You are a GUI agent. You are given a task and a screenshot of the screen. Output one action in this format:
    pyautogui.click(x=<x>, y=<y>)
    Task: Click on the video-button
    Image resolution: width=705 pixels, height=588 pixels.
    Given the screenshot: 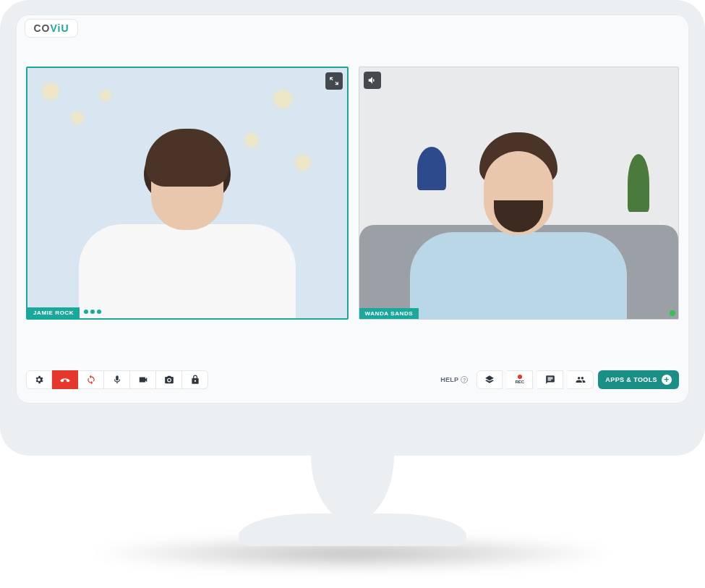 What is the action you would take?
    pyautogui.click(x=143, y=380)
    